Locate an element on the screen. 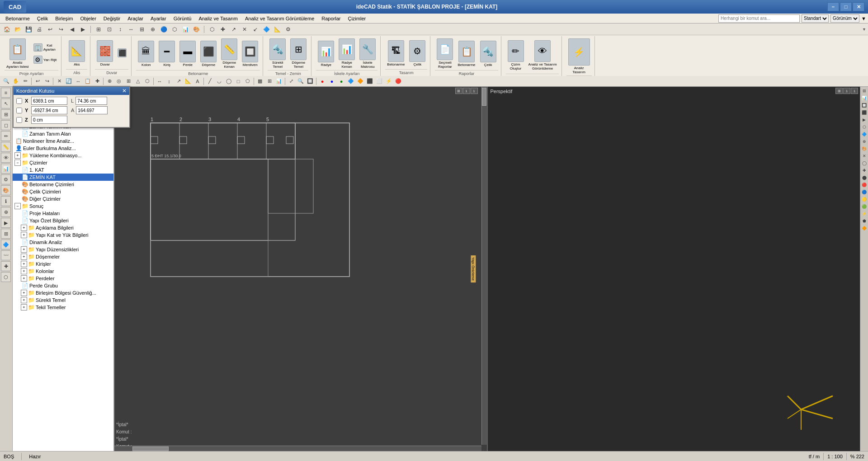 The image size is (868, 461). t2-select: 🔍 is located at coordinates (6, 81).